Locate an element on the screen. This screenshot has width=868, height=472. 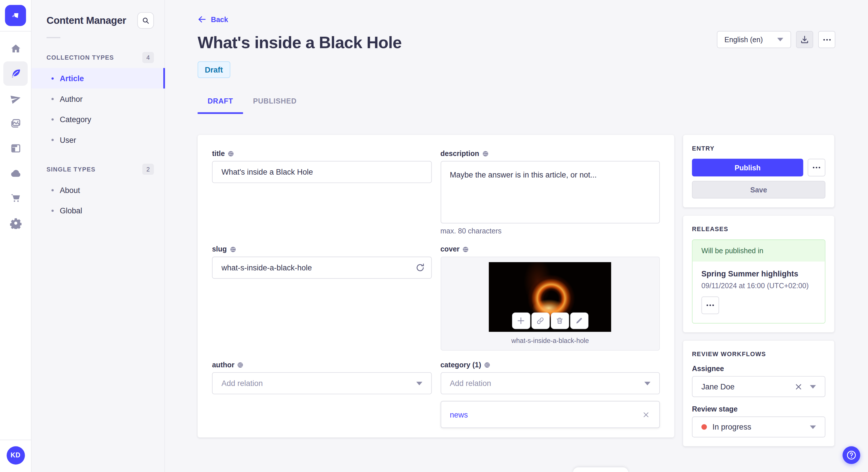
gear-icon is located at coordinates (16, 223).